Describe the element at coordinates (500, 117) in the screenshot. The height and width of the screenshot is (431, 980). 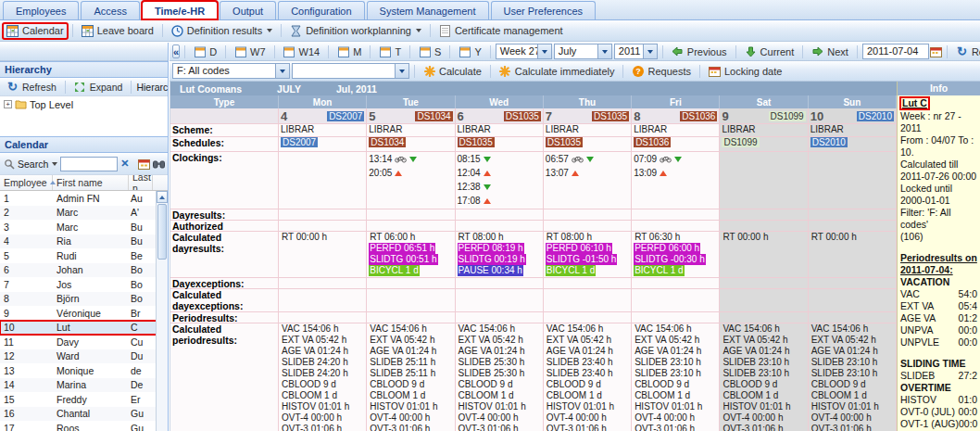
I see `date-cell: 6DS1035` at that location.